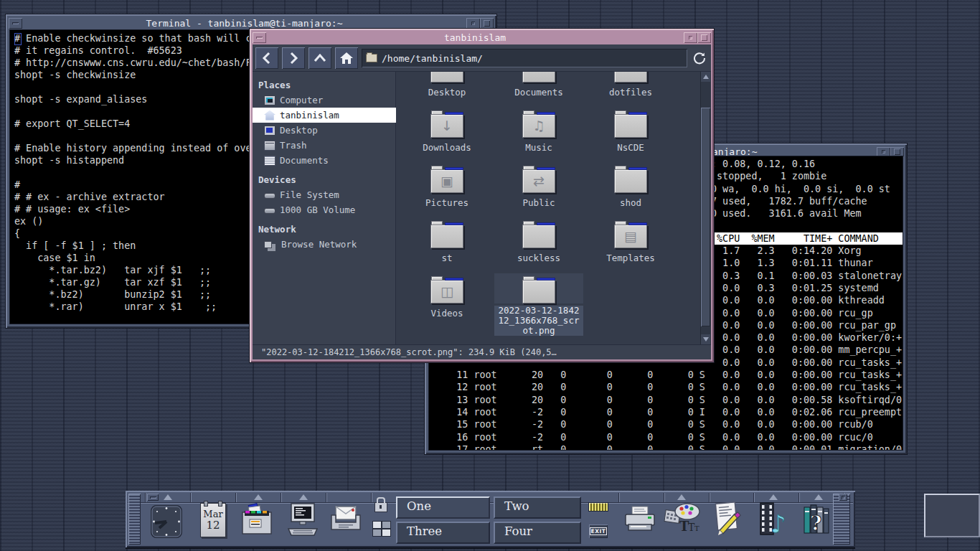 The height and width of the screenshot is (551, 980). I want to click on file-item: Documents, so click(539, 90).